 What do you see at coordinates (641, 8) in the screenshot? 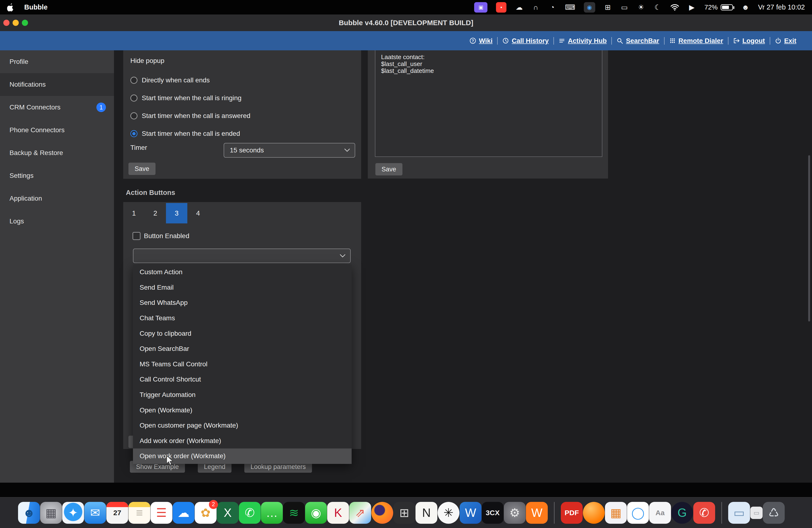
I see `brightness-icon: ☀` at bounding box center [641, 8].